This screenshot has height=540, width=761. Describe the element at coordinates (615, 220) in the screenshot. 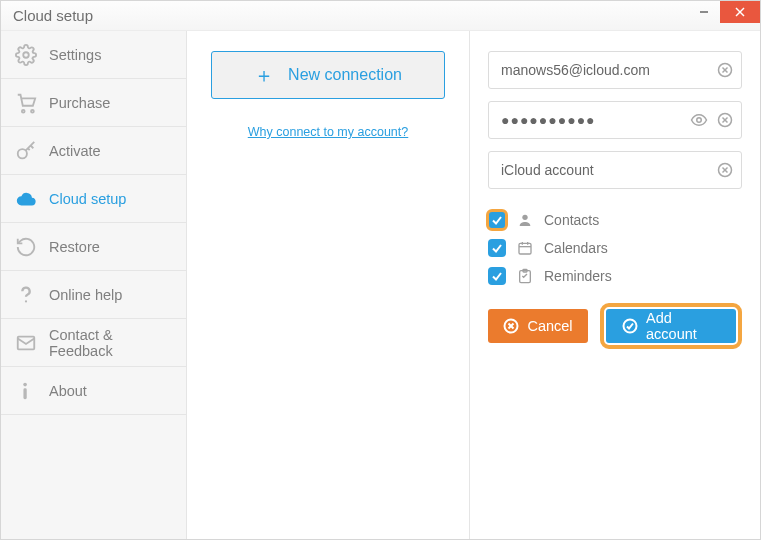

I see `option-contacts: Contacts` at that location.